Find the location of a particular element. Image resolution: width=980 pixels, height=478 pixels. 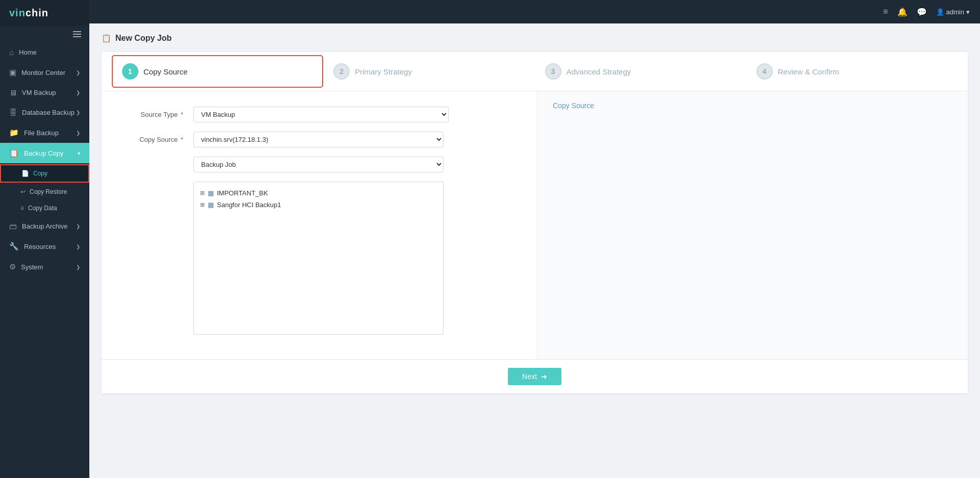

copy-source-select: vinchin.srv(172.18.1.3) is located at coordinates (318, 140).